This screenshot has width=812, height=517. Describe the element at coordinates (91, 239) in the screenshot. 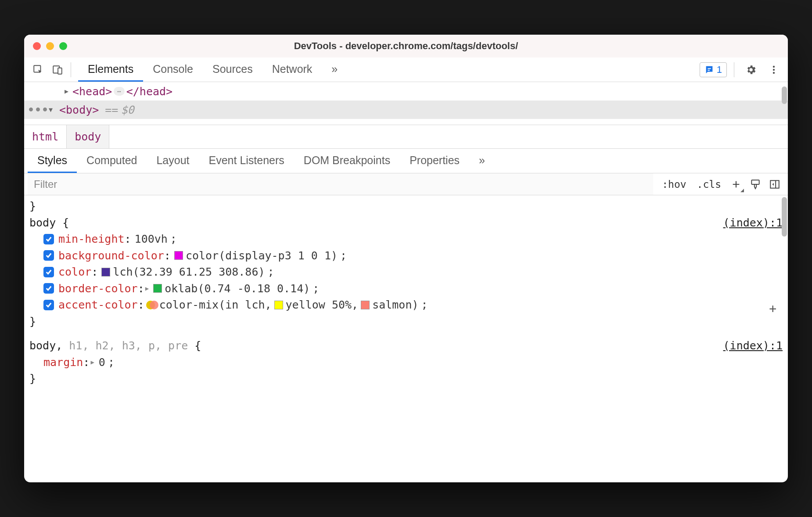

I see `property-name: min-height` at that location.